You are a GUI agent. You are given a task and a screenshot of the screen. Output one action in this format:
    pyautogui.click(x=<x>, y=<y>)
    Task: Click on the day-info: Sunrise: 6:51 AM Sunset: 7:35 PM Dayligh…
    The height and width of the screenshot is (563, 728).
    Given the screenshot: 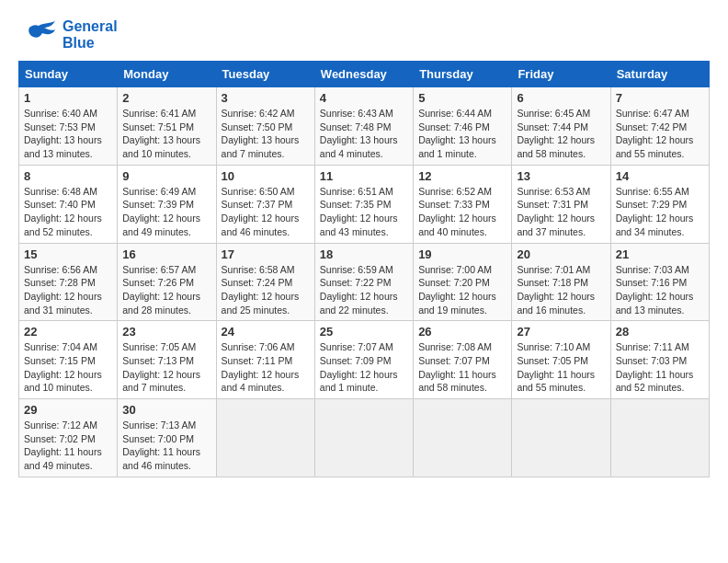 What is the action you would take?
    pyautogui.click(x=364, y=212)
    